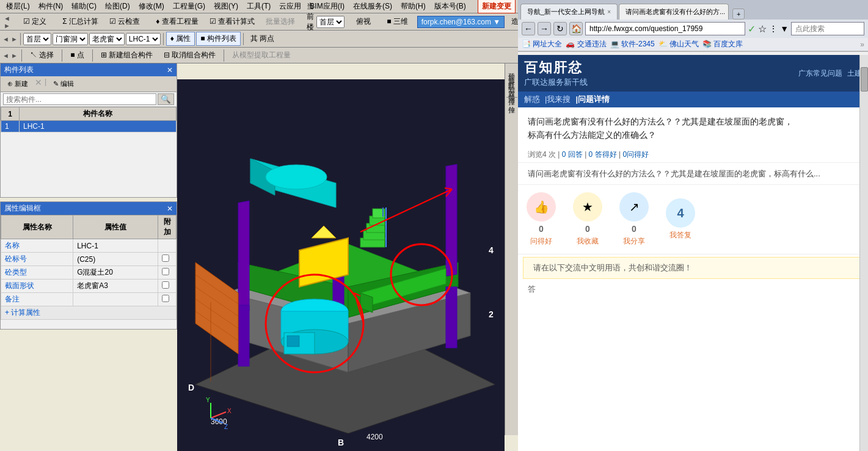 Image resolution: width=868 pixels, height=451 pixels. Describe the element at coordinates (151, 6) in the screenshot. I see `menu-xiugai: 修改(M)` at that location.